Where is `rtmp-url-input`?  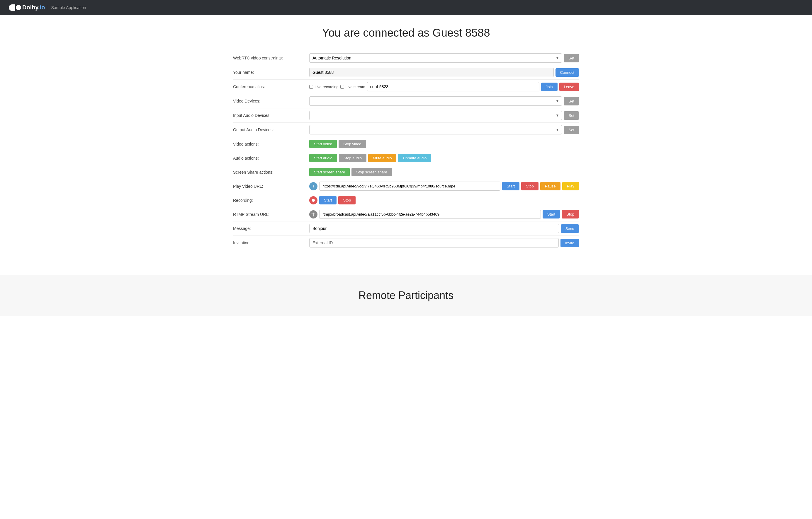 rtmp-url-input is located at coordinates (430, 214).